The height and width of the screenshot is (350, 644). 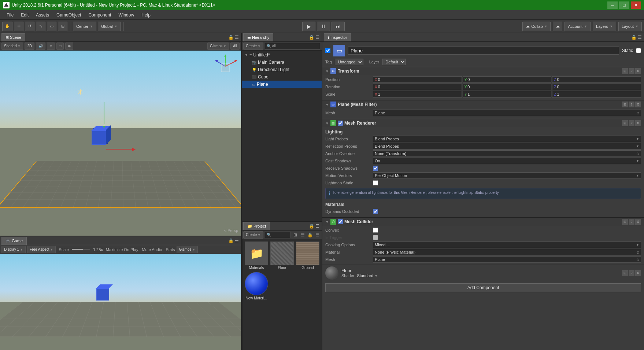 I want to click on rot-z-field: Z0, so click(x=596, y=87).